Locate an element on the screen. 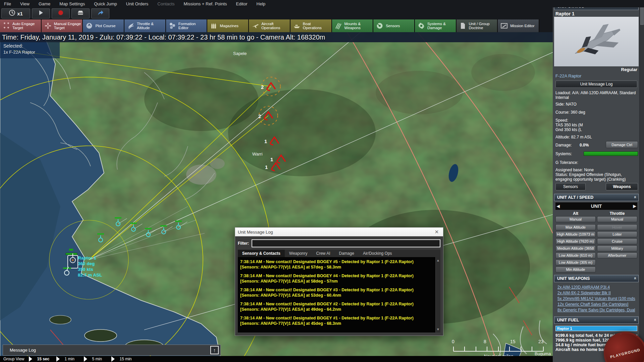 The image size is (644, 362). play-icon is located at coordinates (41, 13).